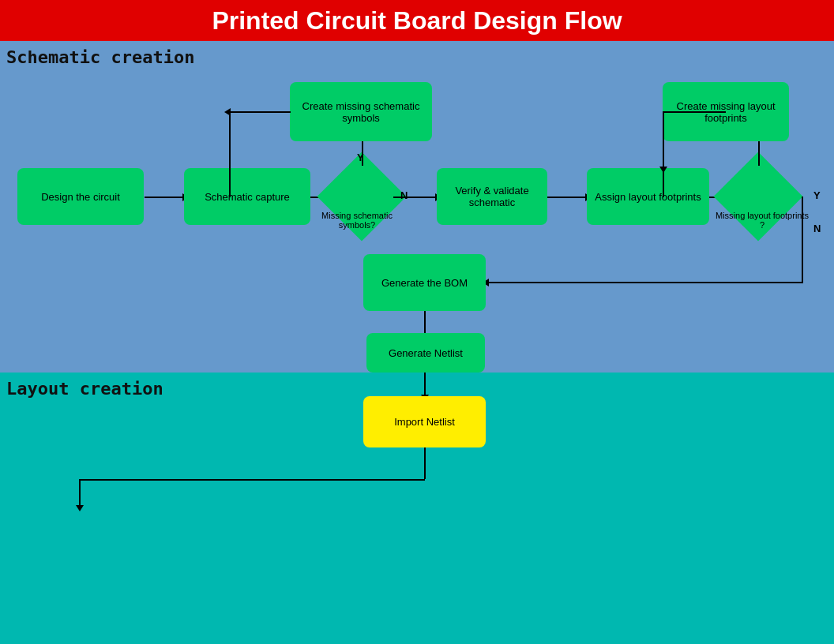  Describe the element at coordinates (762, 220) in the screenshot. I see `diamond-2-label: Missing layout footprints ?` at that location.